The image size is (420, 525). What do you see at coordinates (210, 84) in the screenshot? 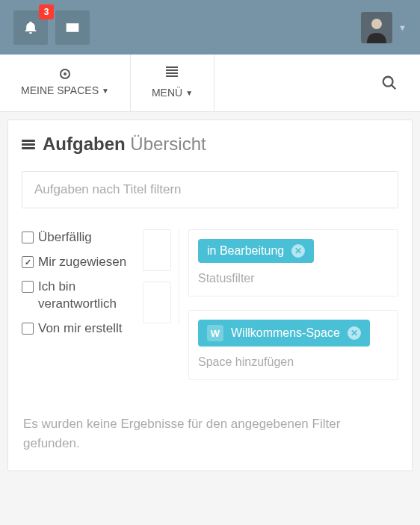
I see `navbar: MEINE SPACES ▼ MENÜ ▼` at bounding box center [210, 84].